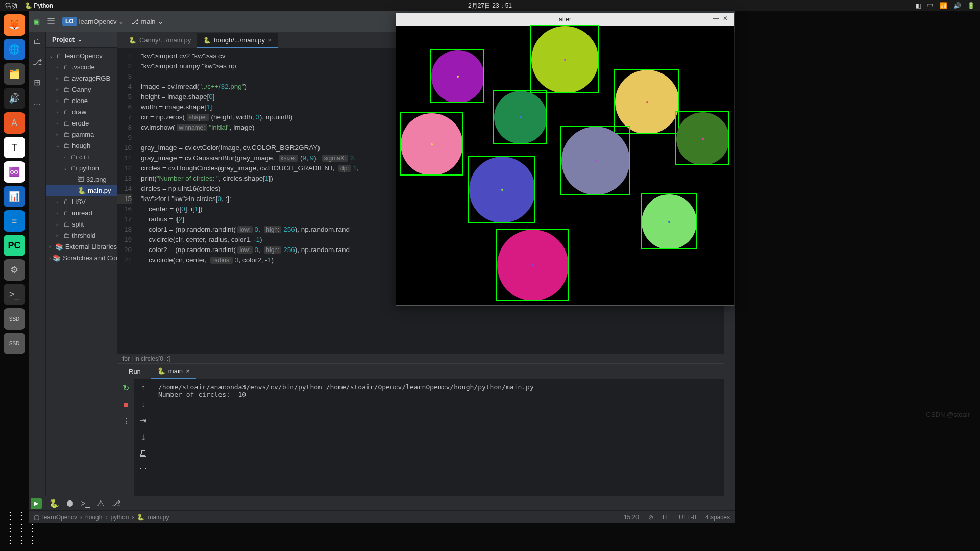  Describe the element at coordinates (943, 6) in the screenshot. I see `wifi-icon: 📶` at that location.